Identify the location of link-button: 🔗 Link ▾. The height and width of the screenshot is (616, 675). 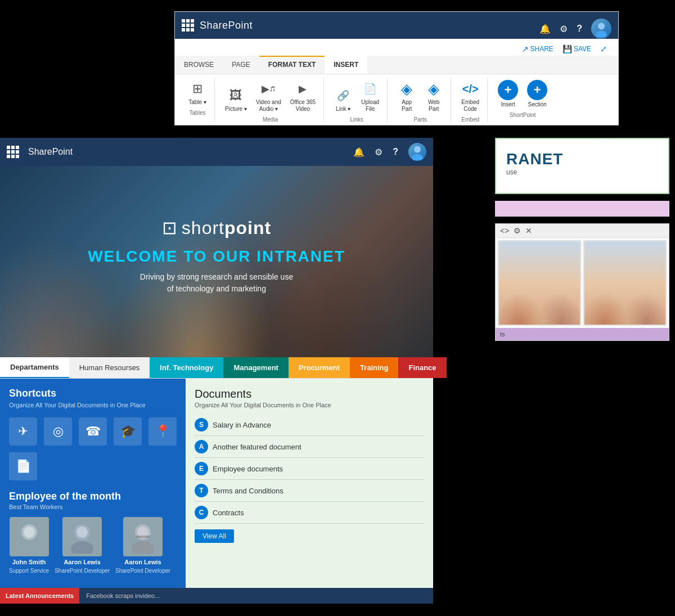
(343, 100).